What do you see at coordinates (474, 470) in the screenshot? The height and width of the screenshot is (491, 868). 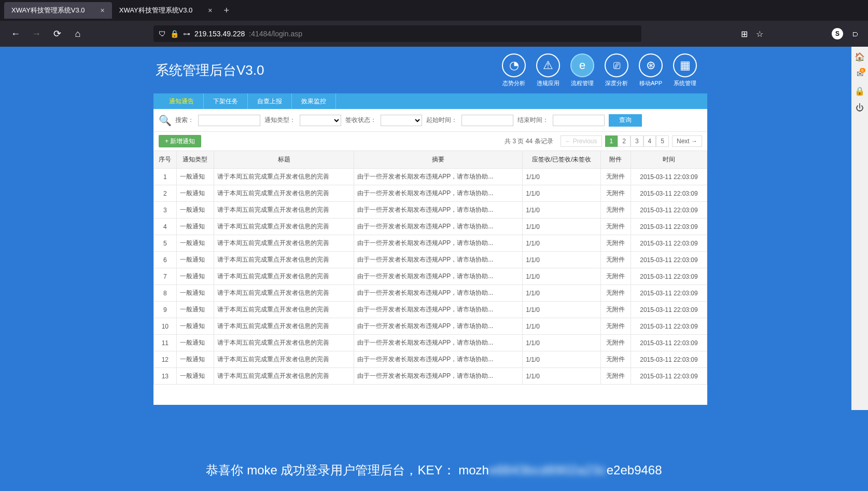 I see `footer-key-start: mozh` at bounding box center [474, 470].